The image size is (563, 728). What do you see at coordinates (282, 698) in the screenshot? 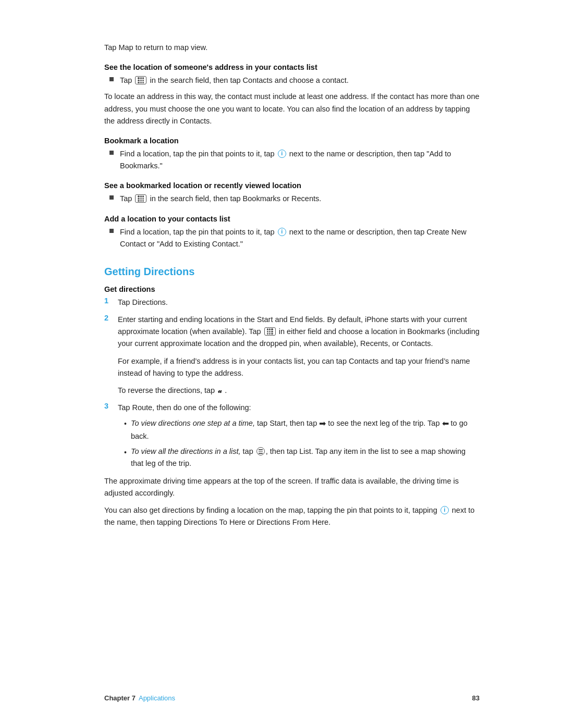
I see `footer: Chapter 7 Applications 83` at bounding box center [282, 698].